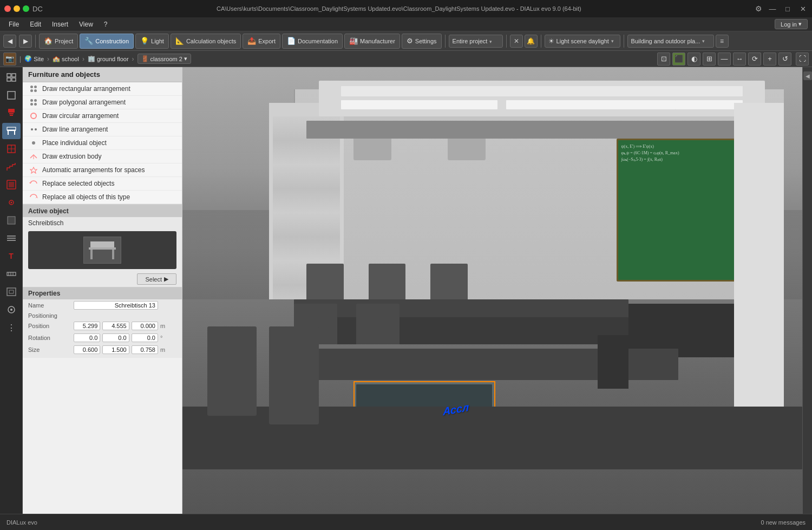 The image size is (812, 530). Describe the element at coordinates (116, 305) in the screenshot. I see `name-value: Schreibtisch 13` at that location.